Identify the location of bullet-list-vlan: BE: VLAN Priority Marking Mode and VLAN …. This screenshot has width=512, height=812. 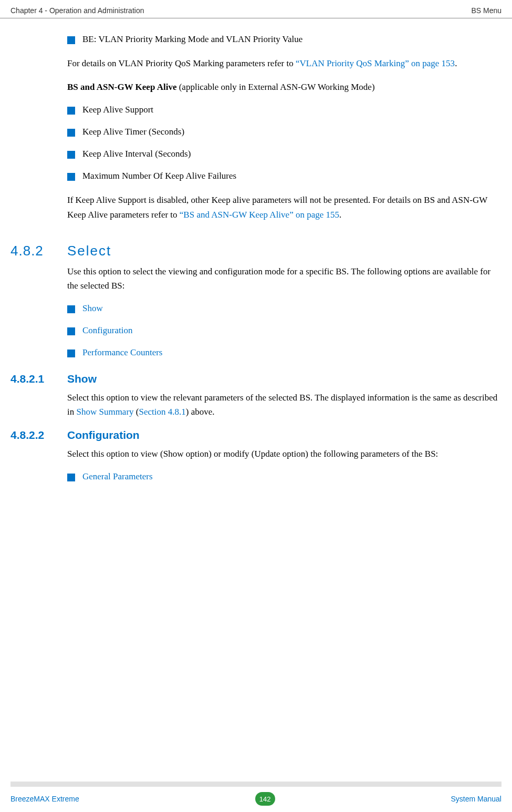
(285, 39).